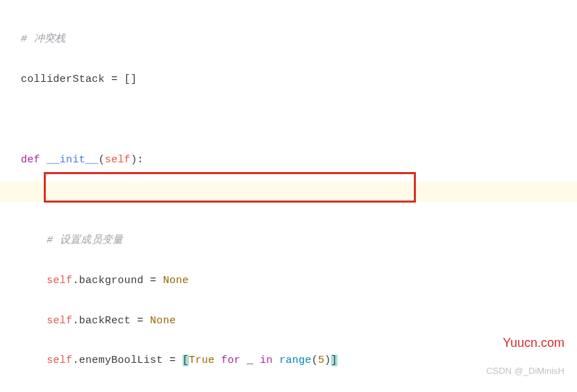 The width and height of the screenshot is (577, 392). What do you see at coordinates (299, 80) in the screenshot?
I see `code-line: colliderStack = []` at bounding box center [299, 80].